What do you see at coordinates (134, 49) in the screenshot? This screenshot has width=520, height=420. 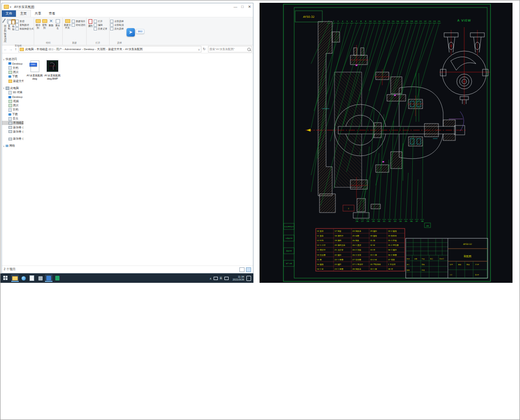 I see `breadcrumb-item: AY水泵装配图` at bounding box center [134, 49].